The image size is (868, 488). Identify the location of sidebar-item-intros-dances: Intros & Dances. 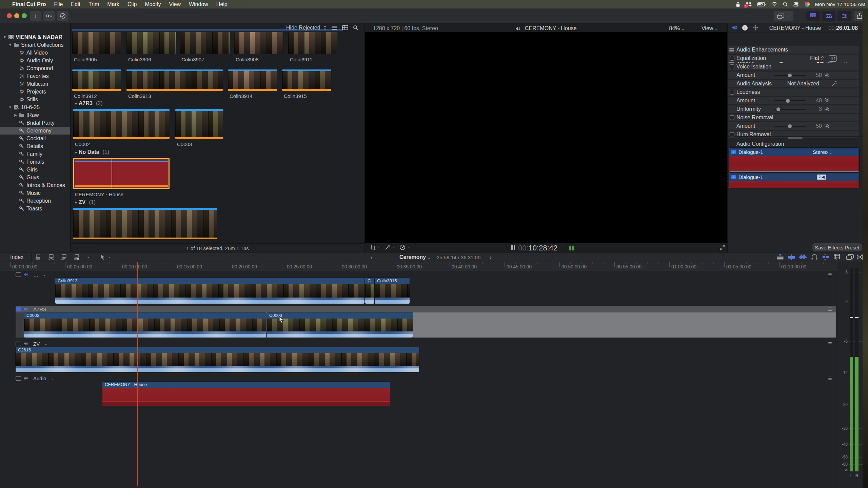
(35, 185).